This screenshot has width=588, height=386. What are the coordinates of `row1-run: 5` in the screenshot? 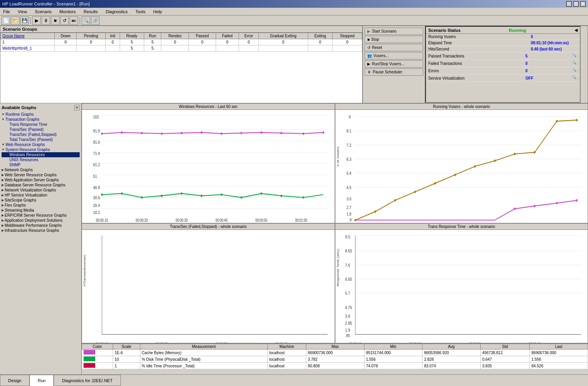 It's located at (152, 42).